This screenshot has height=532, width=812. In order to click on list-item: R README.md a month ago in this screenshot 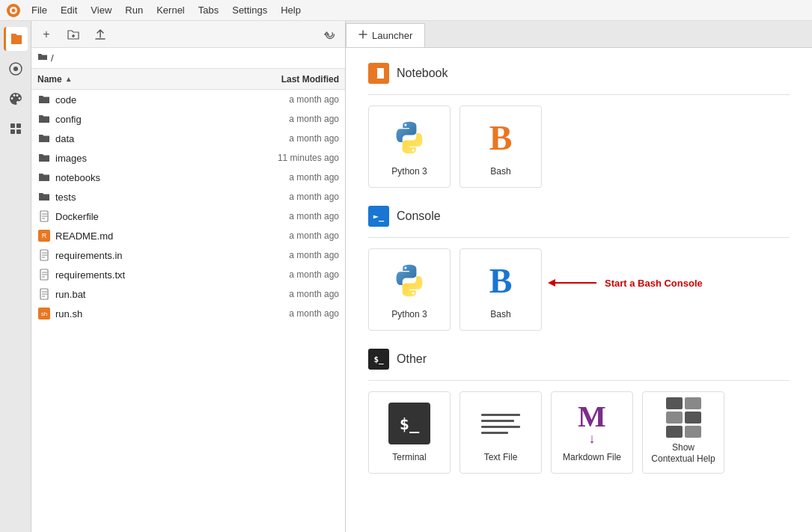, I will do `click(189, 236)`.